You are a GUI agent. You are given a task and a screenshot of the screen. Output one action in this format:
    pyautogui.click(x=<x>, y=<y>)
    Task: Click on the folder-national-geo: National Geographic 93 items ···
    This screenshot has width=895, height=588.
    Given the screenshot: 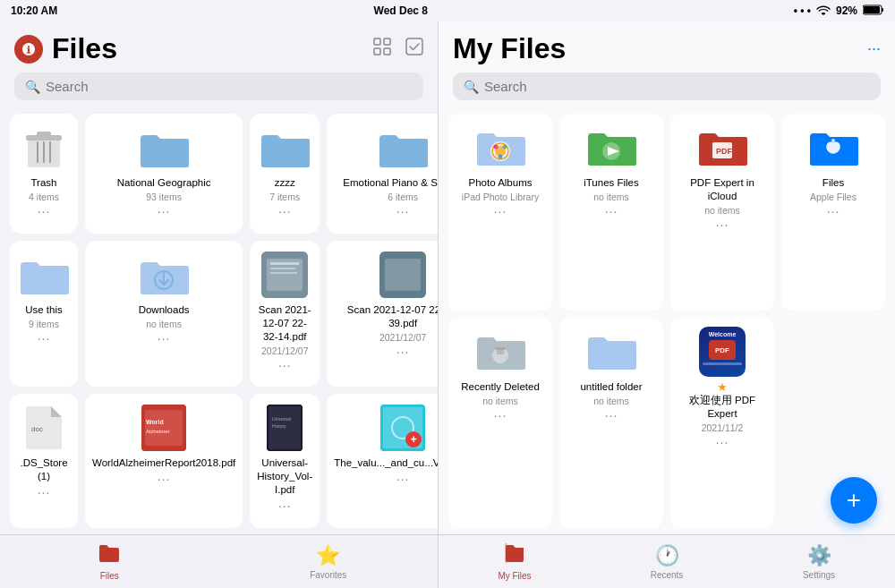 What is the action you would take?
    pyautogui.click(x=164, y=174)
    